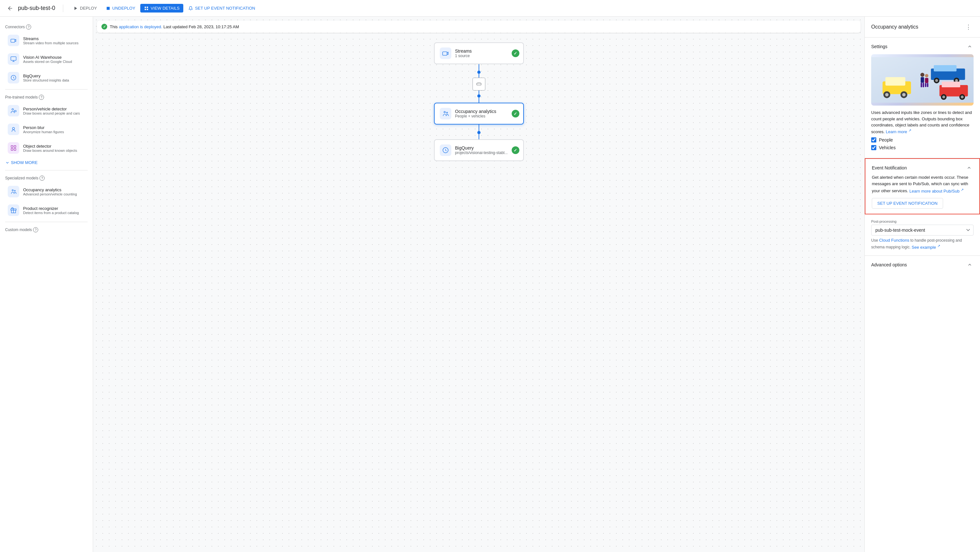 Image resolution: width=980 pixels, height=552 pixels. Describe the element at coordinates (922, 265) in the screenshot. I see `advanced-options-section: Advanced options` at that location.